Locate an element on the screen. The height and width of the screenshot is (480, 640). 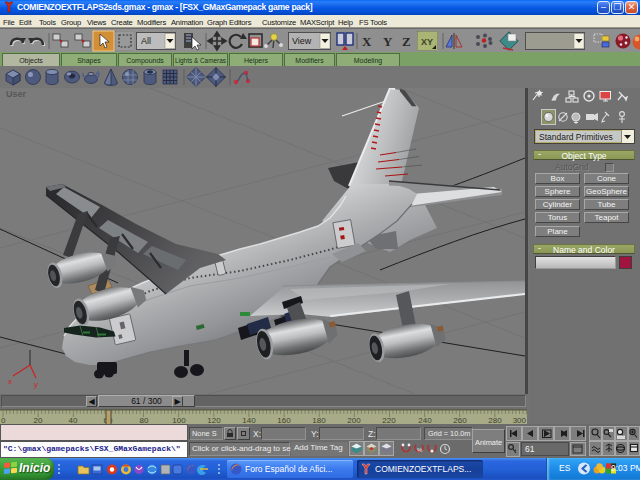
svg-text: View is located at coordinates (302, 41).